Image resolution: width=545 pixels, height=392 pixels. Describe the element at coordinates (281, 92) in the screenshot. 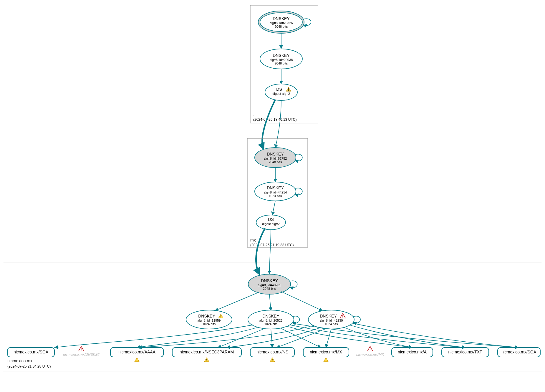

I see `node-root-ds: DS digest alg=2 !` at that location.